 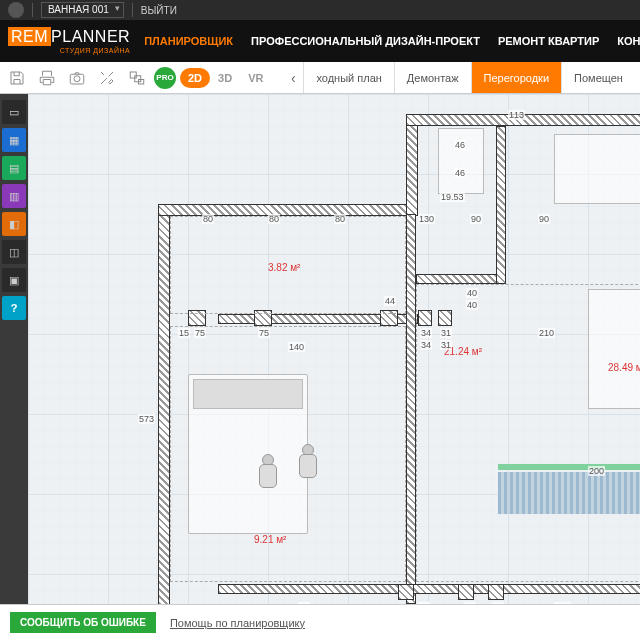 What do you see at coordinates (78, 10) in the screenshot?
I see `project-name: ВАННАЯ 001` at bounding box center [78, 10].